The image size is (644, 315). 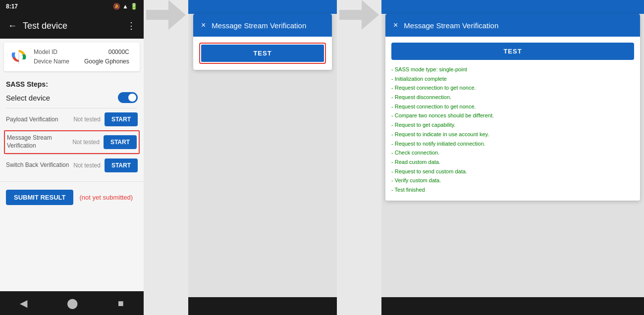 I want to click on device-info-text: Model ID 00000C Device Name Google Gphon…, so click(x=81, y=57).